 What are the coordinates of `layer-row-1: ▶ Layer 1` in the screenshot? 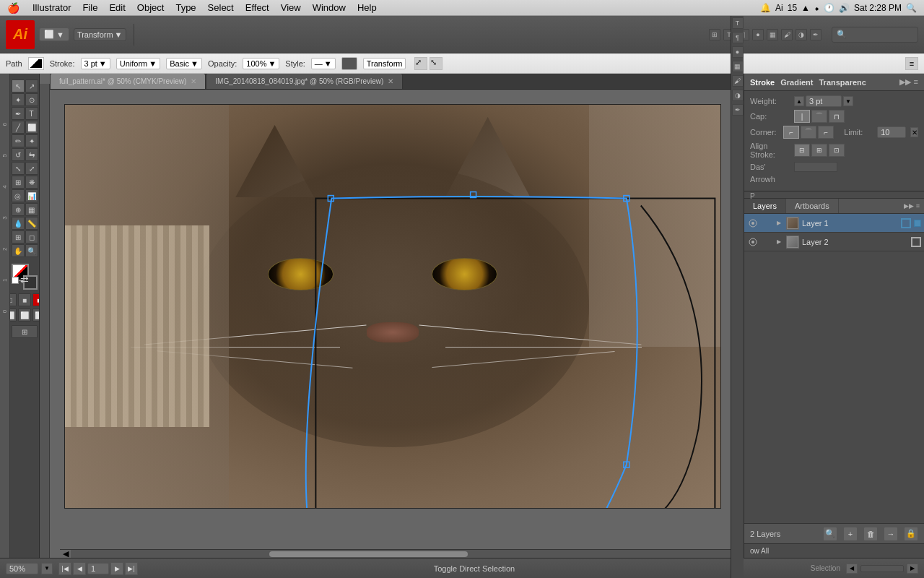 It's located at (834, 223).